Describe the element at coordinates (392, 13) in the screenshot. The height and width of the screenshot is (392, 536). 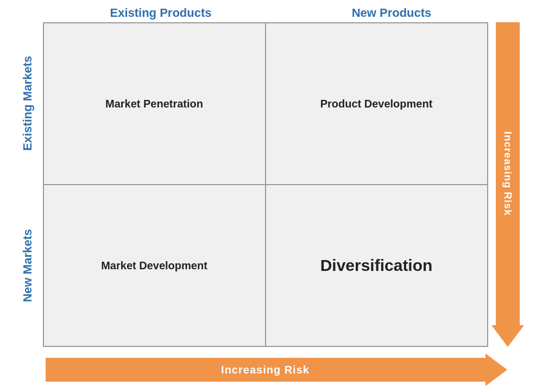
I see `new-products-header: New Products` at that location.